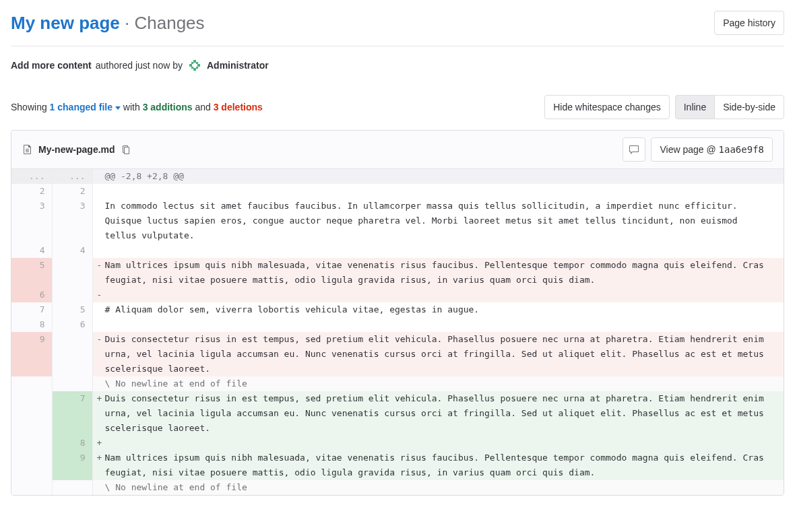  I want to click on view-page-label: View page @, so click(687, 149).